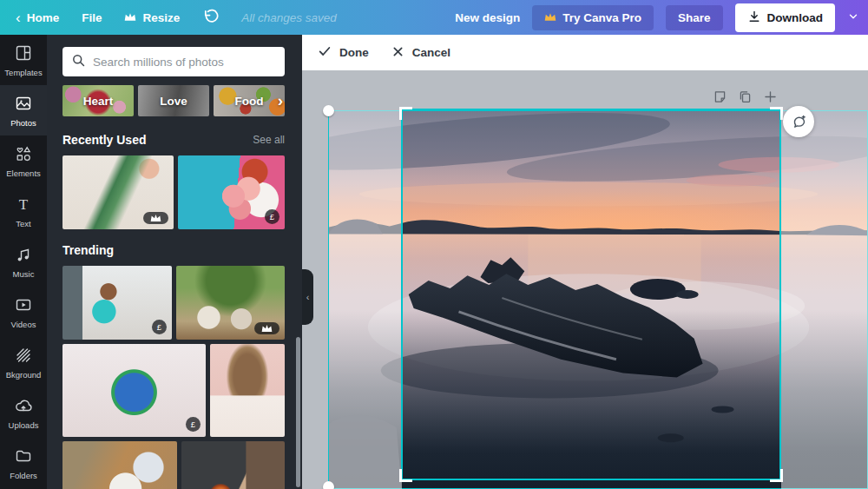 This screenshot has width=868, height=489. What do you see at coordinates (210, 17) in the screenshot?
I see `undo-icon` at bounding box center [210, 17].